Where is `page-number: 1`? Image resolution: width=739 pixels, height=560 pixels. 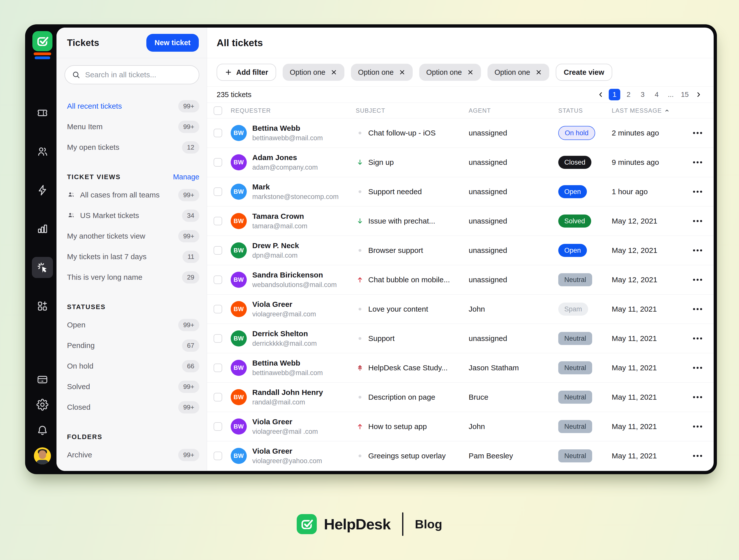 page-number: 1 is located at coordinates (615, 95).